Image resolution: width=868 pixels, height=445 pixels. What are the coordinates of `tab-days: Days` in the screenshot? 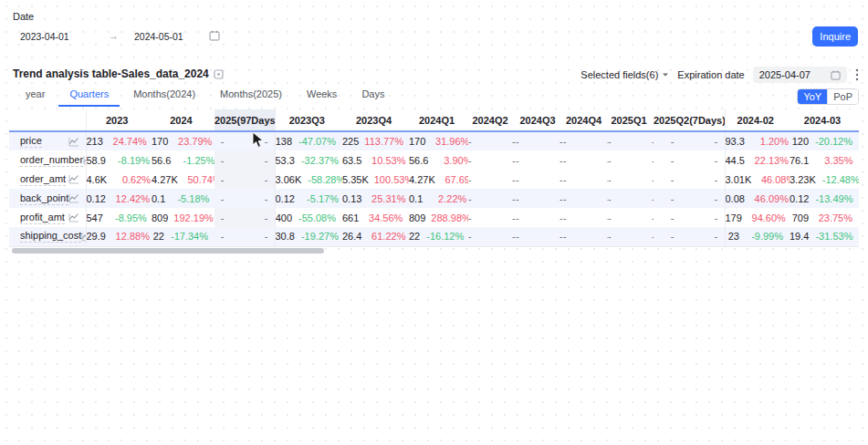 It's located at (372, 94).